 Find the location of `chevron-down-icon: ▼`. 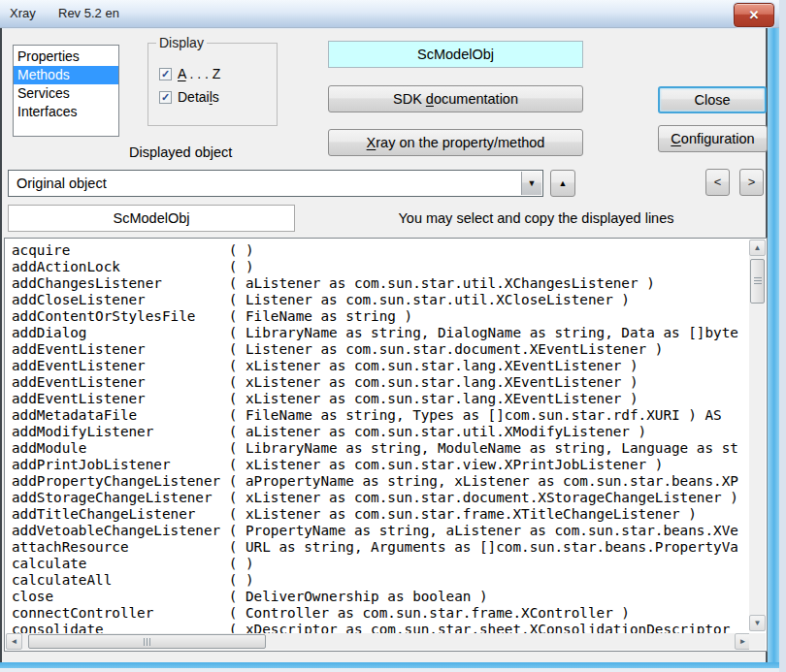

chevron-down-icon: ▼ is located at coordinates (532, 183).